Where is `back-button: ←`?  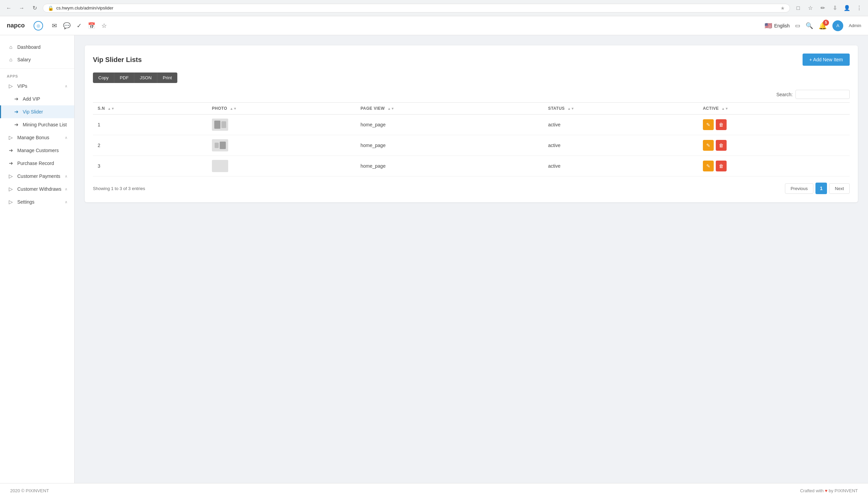 back-button: ← is located at coordinates (9, 8).